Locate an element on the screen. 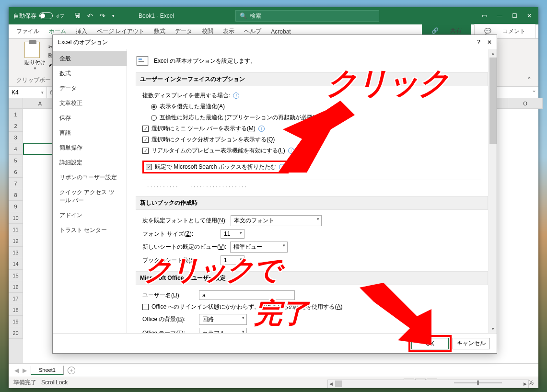 The image size is (547, 392). default-font-combo: 本文のフォント is located at coordinates (276, 220).